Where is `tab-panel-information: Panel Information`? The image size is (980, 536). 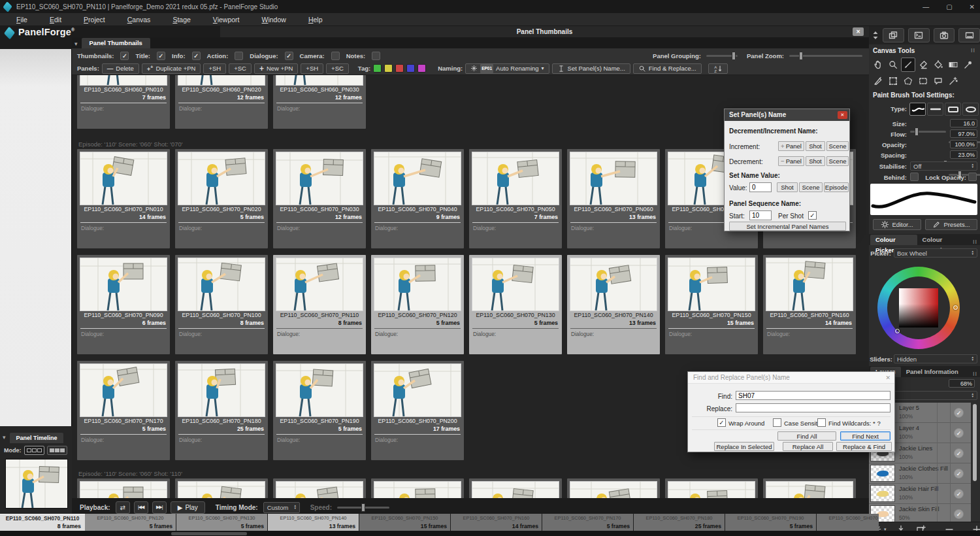
tab-panel-information: Panel Information is located at coordinates (932, 372).